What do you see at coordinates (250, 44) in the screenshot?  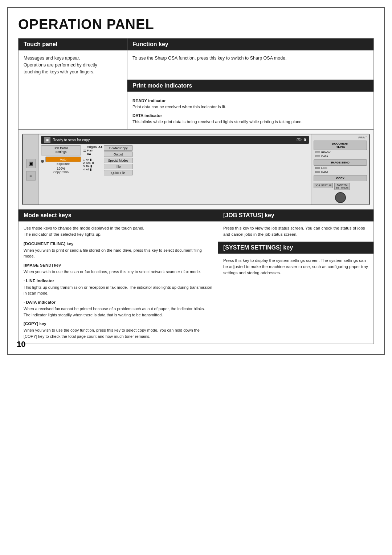 I see `function-key-header: Function key` at bounding box center [250, 44].